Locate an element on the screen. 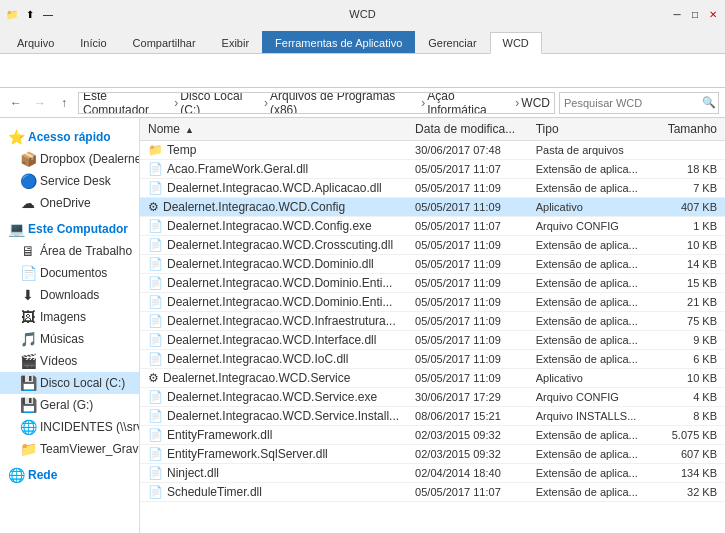  table-row: 📄 Ninject.dll 02/04/2014 18:40 Extensão … is located at coordinates (432, 474).